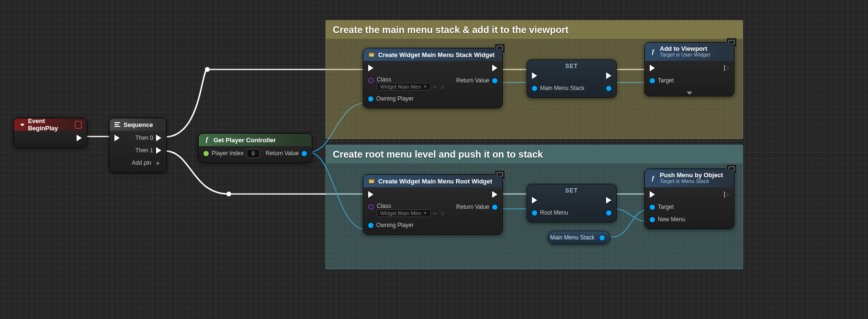  Describe the element at coordinates (148, 138) in the screenshot. I see `exec-then0-pin: Then 0` at that location.